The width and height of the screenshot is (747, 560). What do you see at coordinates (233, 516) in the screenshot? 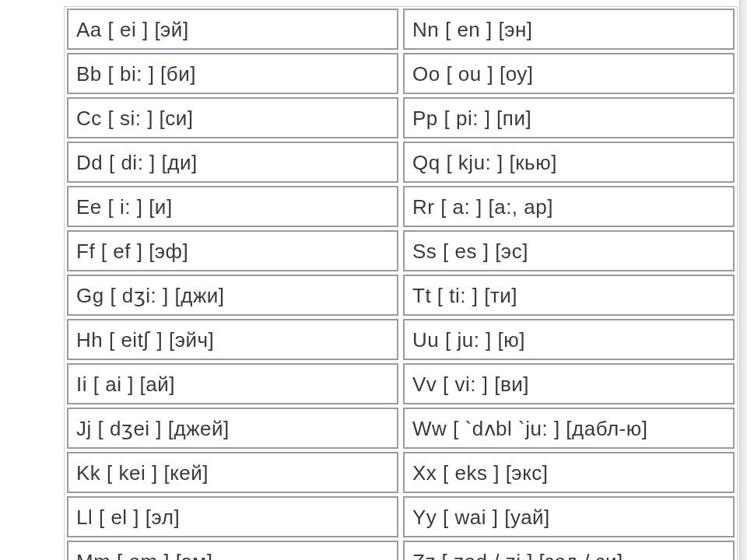
I see `table-row: Ll [ el ] [эл]` at bounding box center [233, 516].